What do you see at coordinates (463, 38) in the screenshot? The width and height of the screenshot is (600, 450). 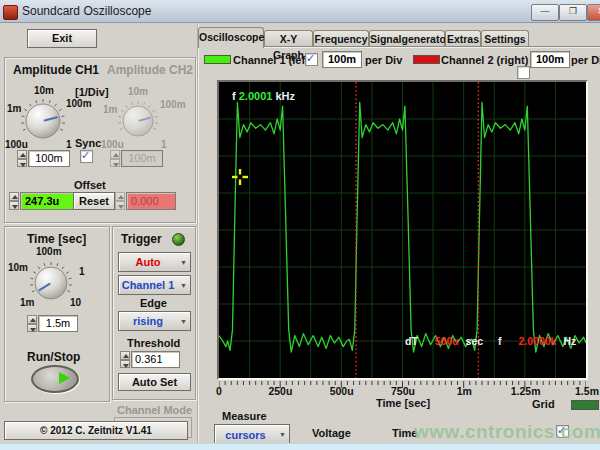 I see `tab-extras: Extras` at bounding box center [463, 38].